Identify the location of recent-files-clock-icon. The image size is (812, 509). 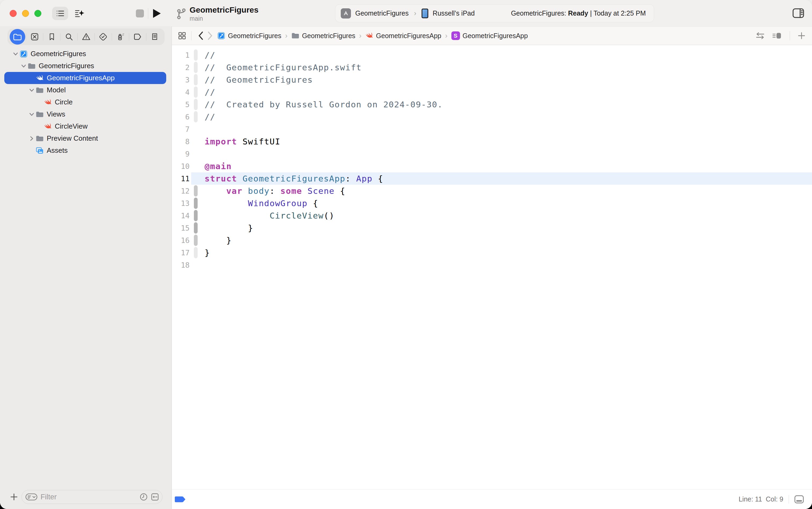
(144, 497).